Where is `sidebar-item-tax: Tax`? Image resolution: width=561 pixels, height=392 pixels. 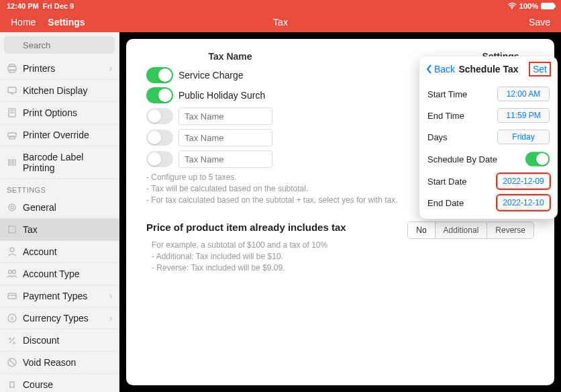
sidebar-item-tax: Tax is located at coordinates (59, 230).